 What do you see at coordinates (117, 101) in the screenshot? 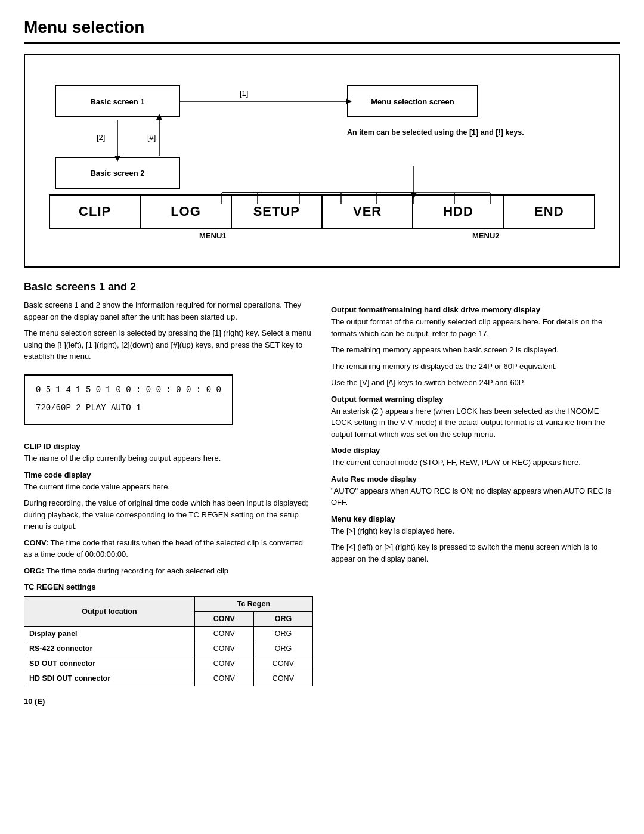
I see `basic-screen-1-box: Basic screen 1` at bounding box center [117, 101].